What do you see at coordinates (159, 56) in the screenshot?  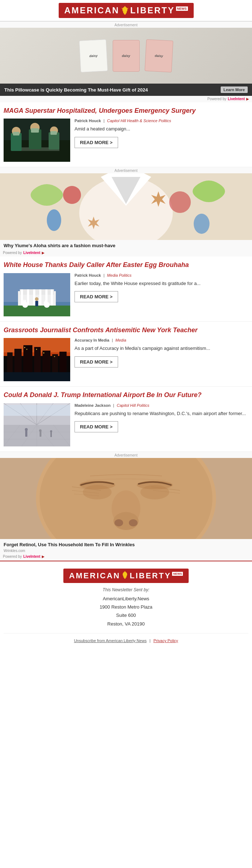 I see `pillow-box-3: daisy` at bounding box center [159, 56].